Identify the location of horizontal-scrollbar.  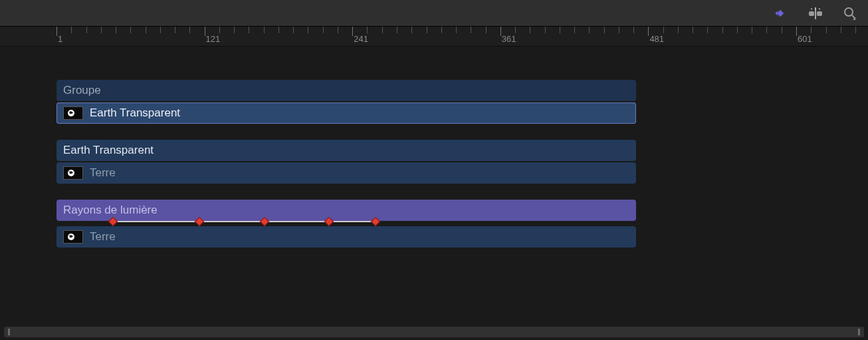
(434, 332).